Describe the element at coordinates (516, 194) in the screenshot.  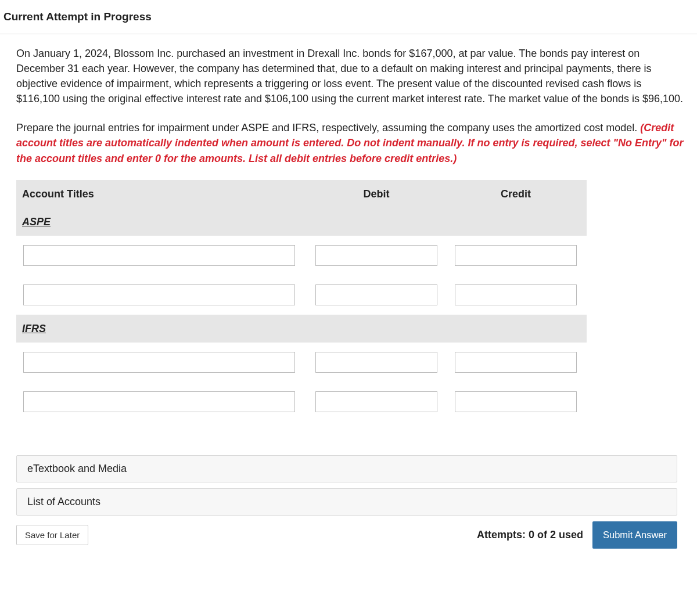
I see `col-header-credit: Credit` at that location.